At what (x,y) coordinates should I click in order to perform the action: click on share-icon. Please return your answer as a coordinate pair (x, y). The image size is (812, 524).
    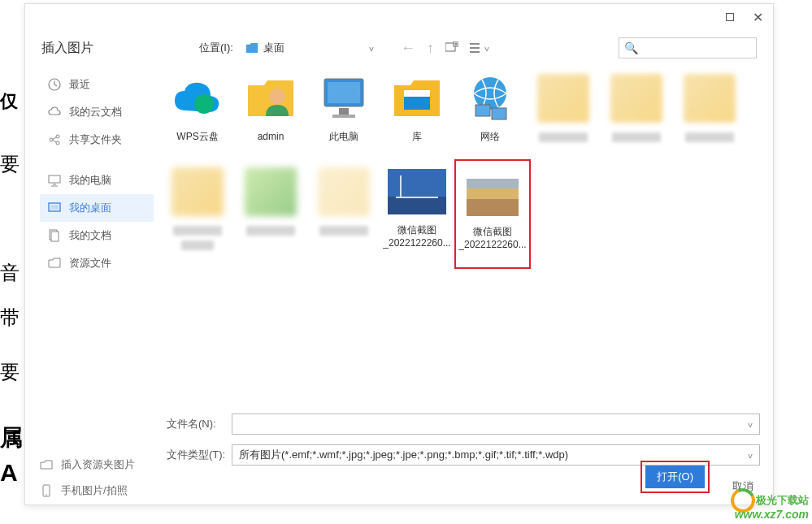
    Looking at the image, I should click on (54, 140).